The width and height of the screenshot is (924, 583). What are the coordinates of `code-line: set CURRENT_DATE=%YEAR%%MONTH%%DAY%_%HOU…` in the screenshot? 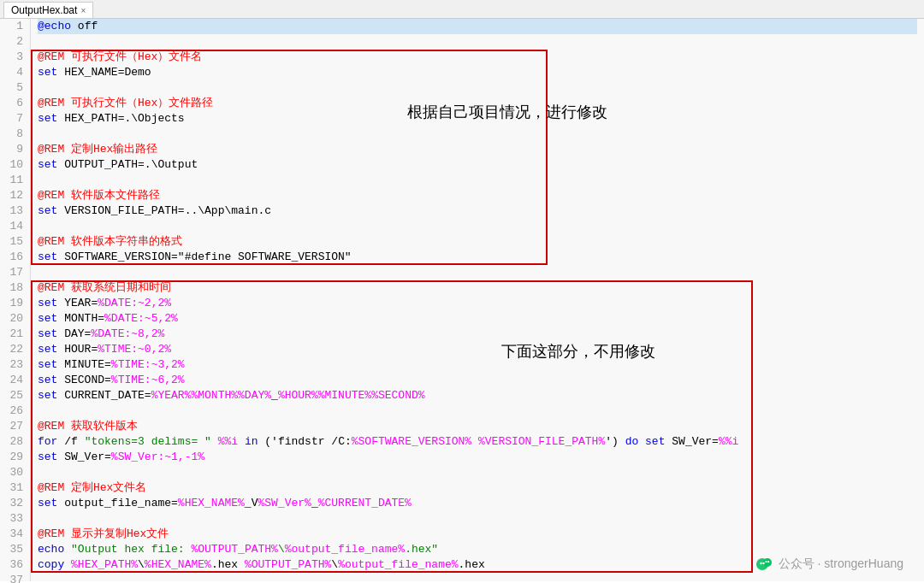 It's located at (477, 396).